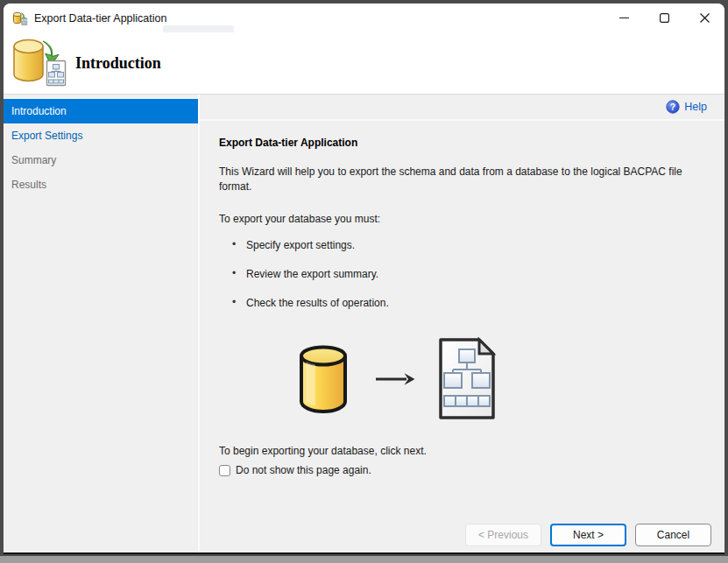 Image resolution: width=728 pixels, height=563 pixels. I want to click on maximize-button, so click(664, 18).